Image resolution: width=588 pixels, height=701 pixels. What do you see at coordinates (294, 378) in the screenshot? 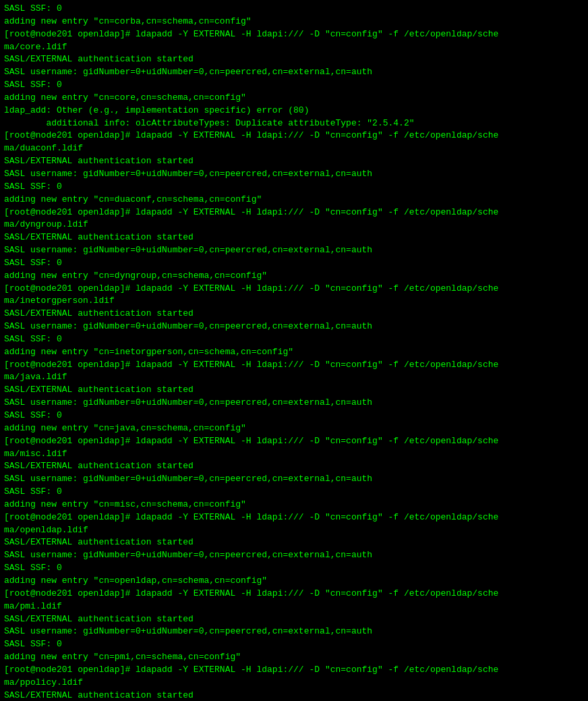
I see `terminal-line: ma/java.ldif` at bounding box center [294, 378].